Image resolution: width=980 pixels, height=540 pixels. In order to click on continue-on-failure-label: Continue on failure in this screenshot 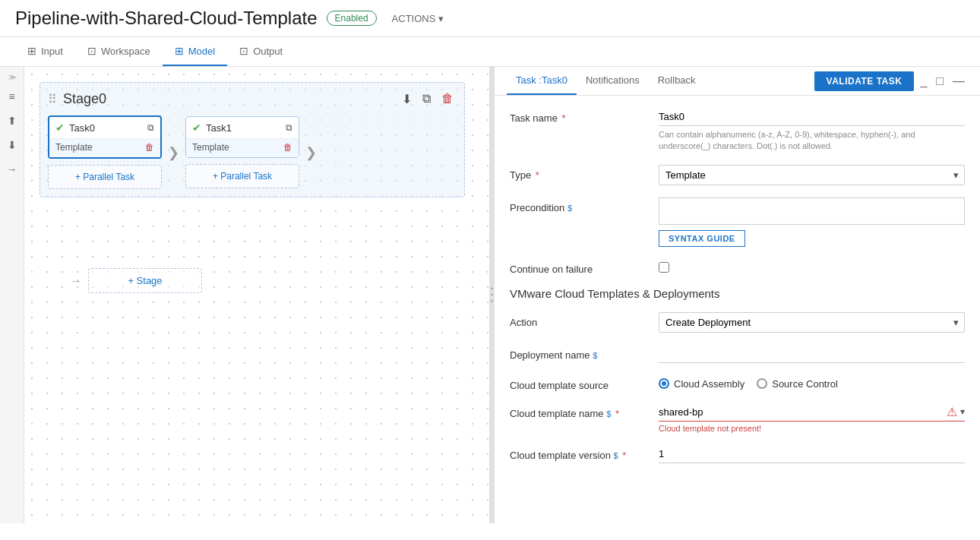, I will do `click(578, 267)`.